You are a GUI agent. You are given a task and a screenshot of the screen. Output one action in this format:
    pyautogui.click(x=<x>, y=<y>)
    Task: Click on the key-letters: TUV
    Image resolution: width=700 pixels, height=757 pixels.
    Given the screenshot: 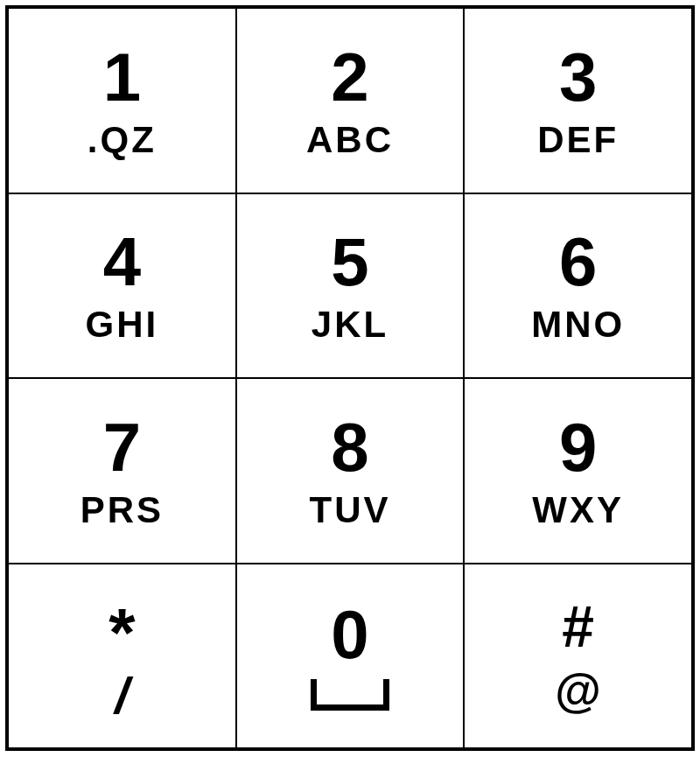 What is the action you would take?
    pyautogui.click(x=350, y=510)
    